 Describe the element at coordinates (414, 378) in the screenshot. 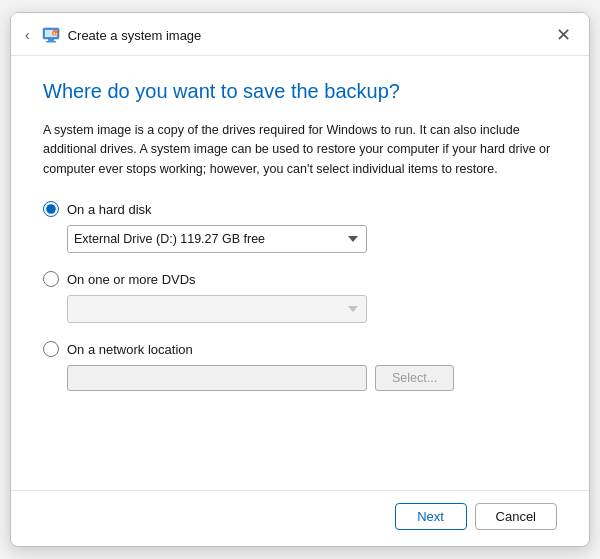

I see `select-button: Select...` at that location.